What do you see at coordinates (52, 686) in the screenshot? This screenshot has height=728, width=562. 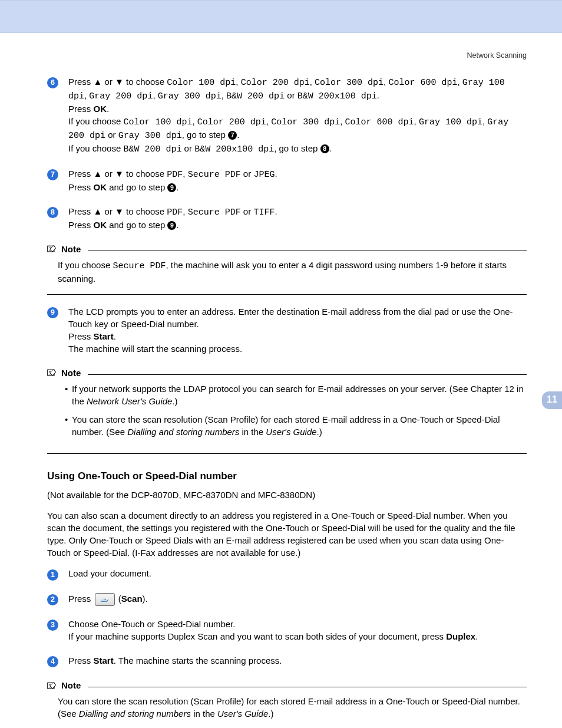 I see `note-icon` at bounding box center [52, 686].